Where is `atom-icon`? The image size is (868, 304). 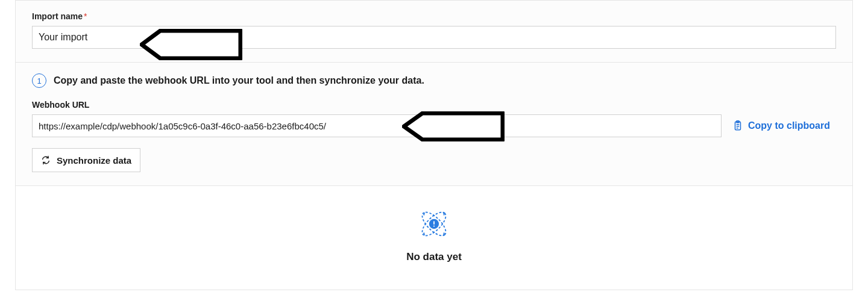 atom-icon is located at coordinates (434, 224).